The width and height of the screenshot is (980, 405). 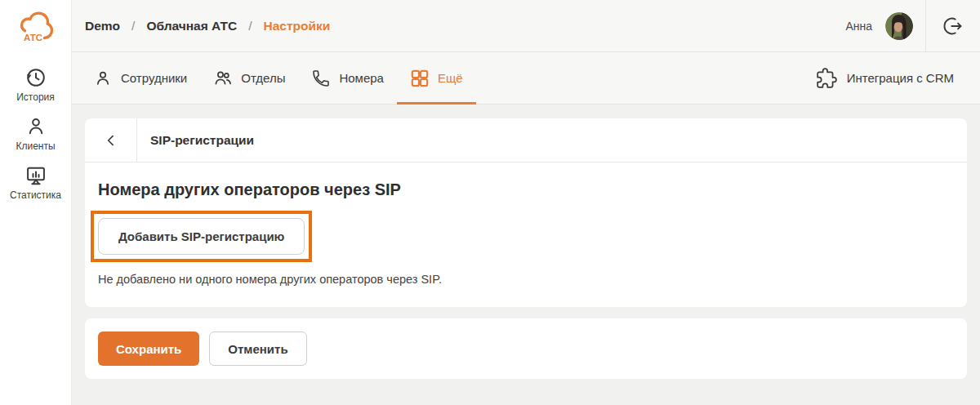 I want to click on top-header: Demo / Облачная АТС / Настройки Анна, so click(x=526, y=26).